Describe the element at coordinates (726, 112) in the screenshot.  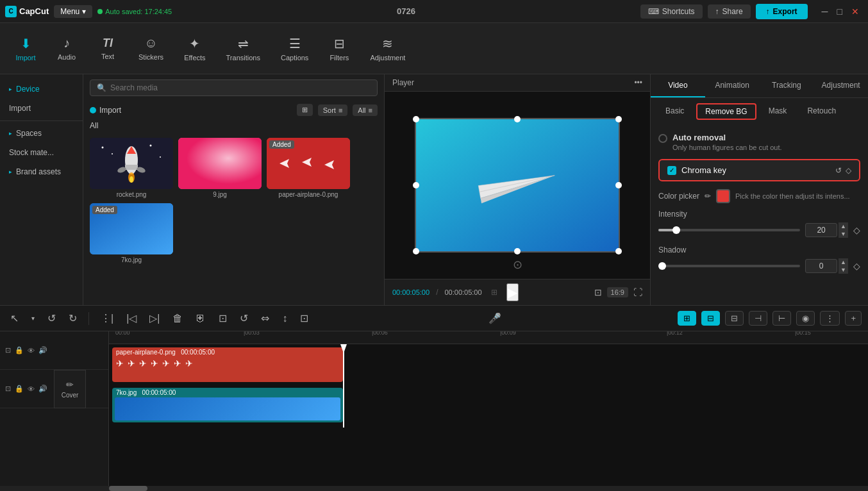
I see `sub-tab-remove-bg: Remove BG` at that location.